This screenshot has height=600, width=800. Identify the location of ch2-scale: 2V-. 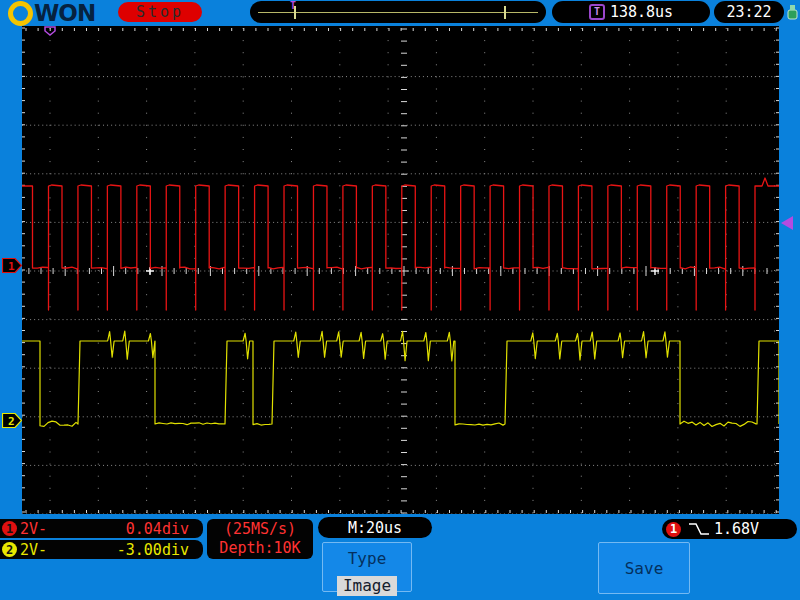
(45, 550).